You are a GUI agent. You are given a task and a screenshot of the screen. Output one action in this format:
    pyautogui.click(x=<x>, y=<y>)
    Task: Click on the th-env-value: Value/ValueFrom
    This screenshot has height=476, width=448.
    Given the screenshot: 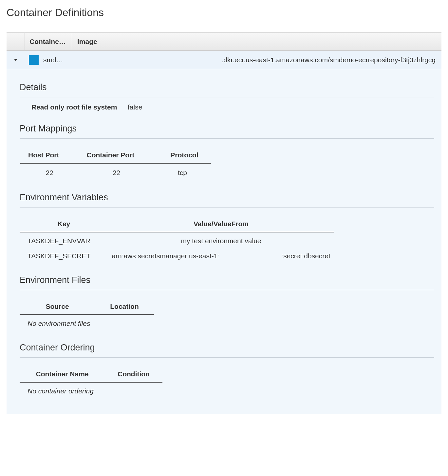 What is the action you would take?
    pyautogui.click(x=221, y=224)
    